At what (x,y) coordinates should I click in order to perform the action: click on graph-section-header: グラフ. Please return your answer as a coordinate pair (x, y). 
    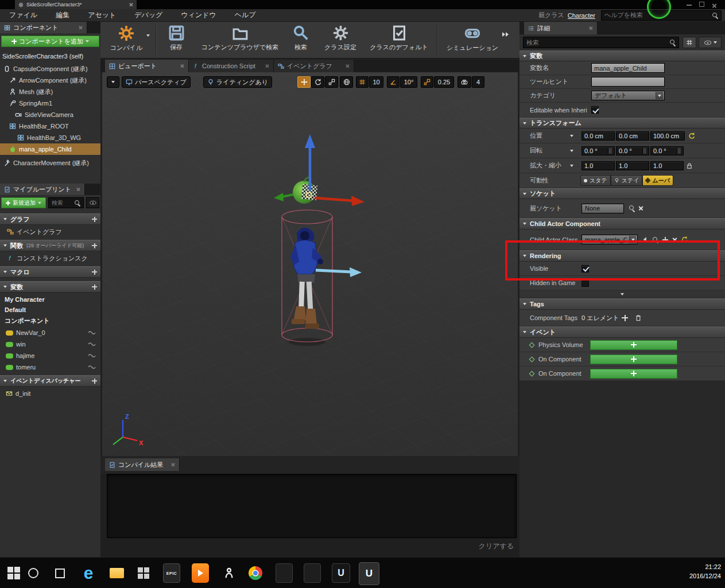
    Looking at the image, I should click on (51, 219).